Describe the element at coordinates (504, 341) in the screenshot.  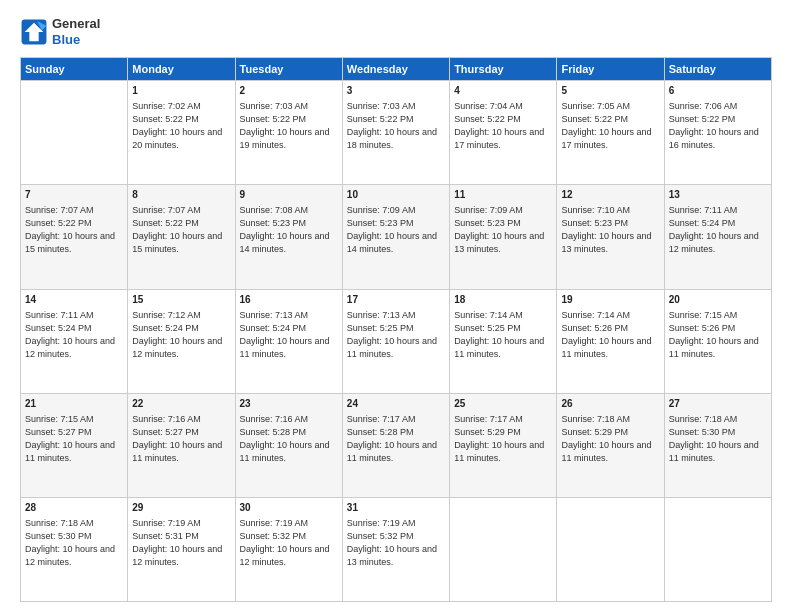
I see `cell-w2-d4: 18Sunrise: 7:14 AM Sunset: 5:25 PM Dayli…` at that location.